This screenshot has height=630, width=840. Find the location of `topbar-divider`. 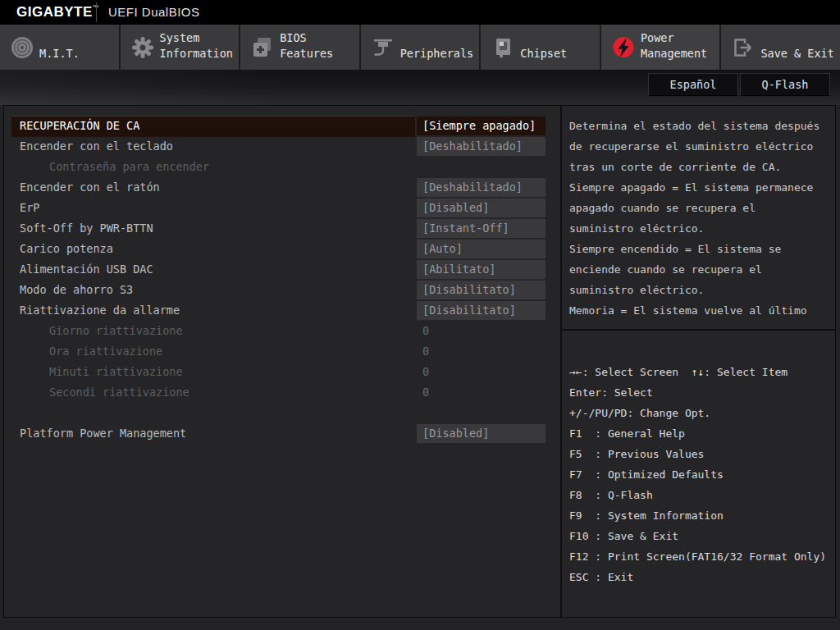

topbar-divider is located at coordinates (97, 12).